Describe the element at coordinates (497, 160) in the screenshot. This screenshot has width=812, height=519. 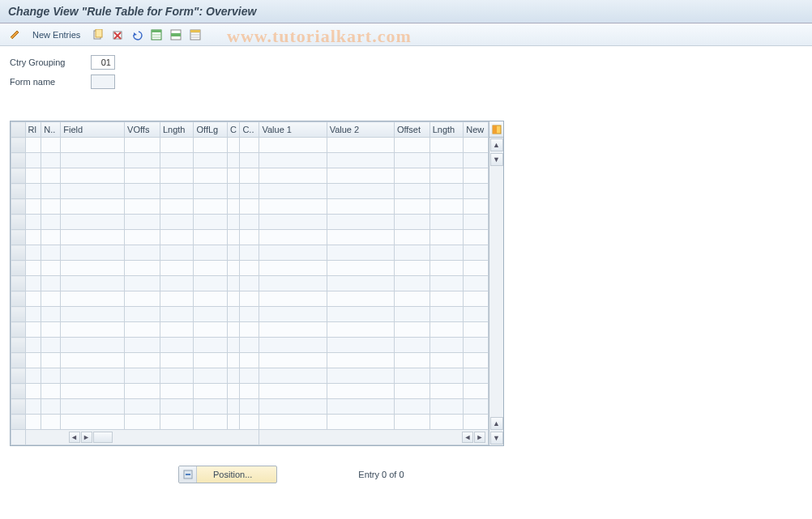
I see `vscroll-down-button: ▼` at that location.